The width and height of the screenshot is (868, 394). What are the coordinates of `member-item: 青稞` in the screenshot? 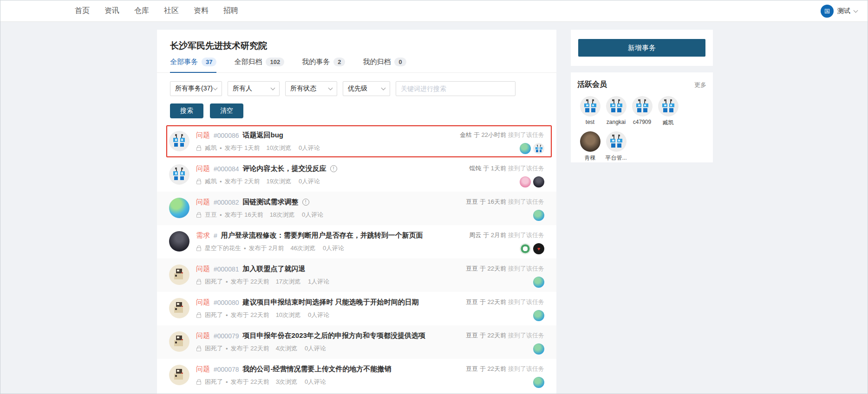 It's located at (590, 147).